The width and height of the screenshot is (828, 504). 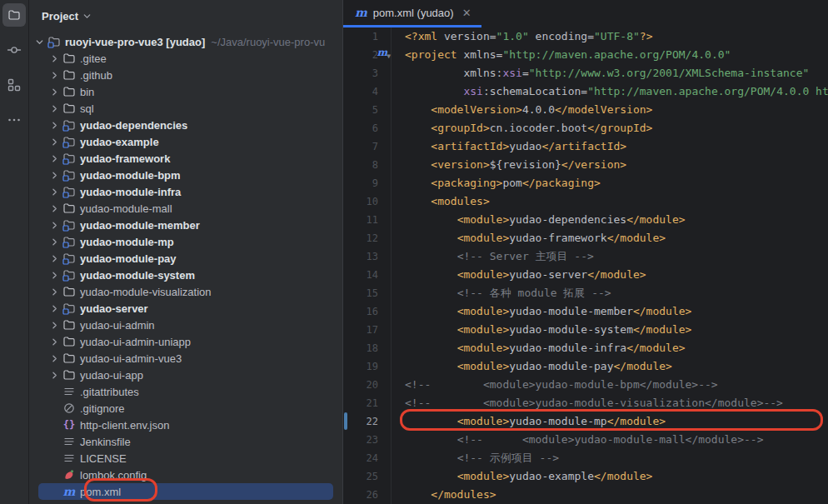 I want to click on code-text: <packaging>pom</packaging>, so click(x=496, y=183).